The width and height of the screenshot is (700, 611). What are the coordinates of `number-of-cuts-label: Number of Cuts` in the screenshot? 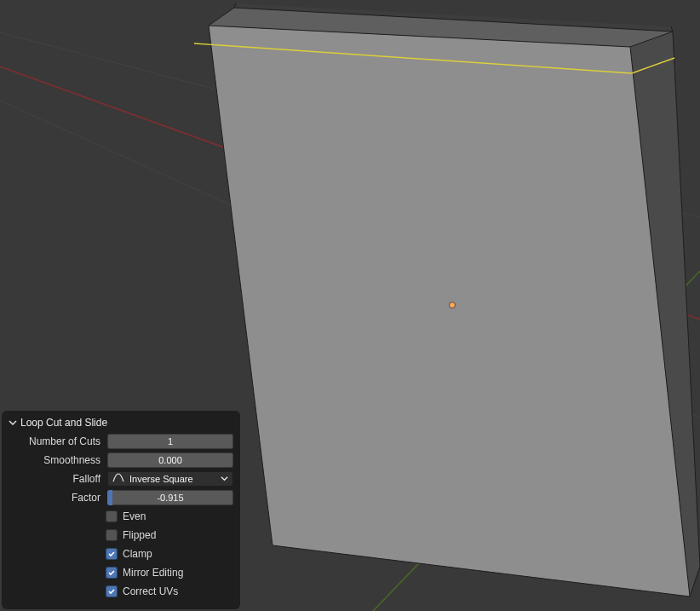 It's located at (55, 441).